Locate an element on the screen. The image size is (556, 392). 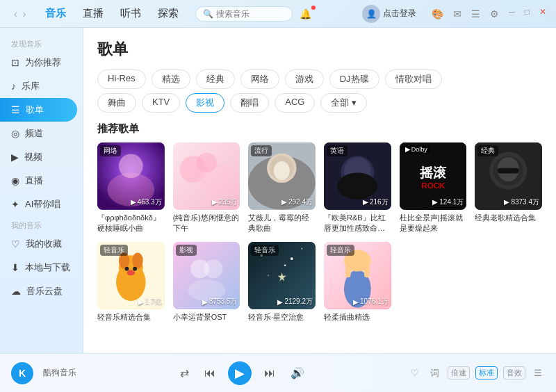
playlist-card-7: 轻音乐 ▶ 1.7亿 轻音乐精选合集 is located at coordinates (131, 282).